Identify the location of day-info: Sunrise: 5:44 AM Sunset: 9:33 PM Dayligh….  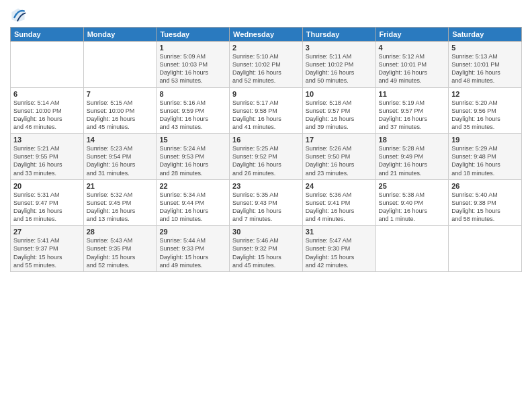
(193, 253).